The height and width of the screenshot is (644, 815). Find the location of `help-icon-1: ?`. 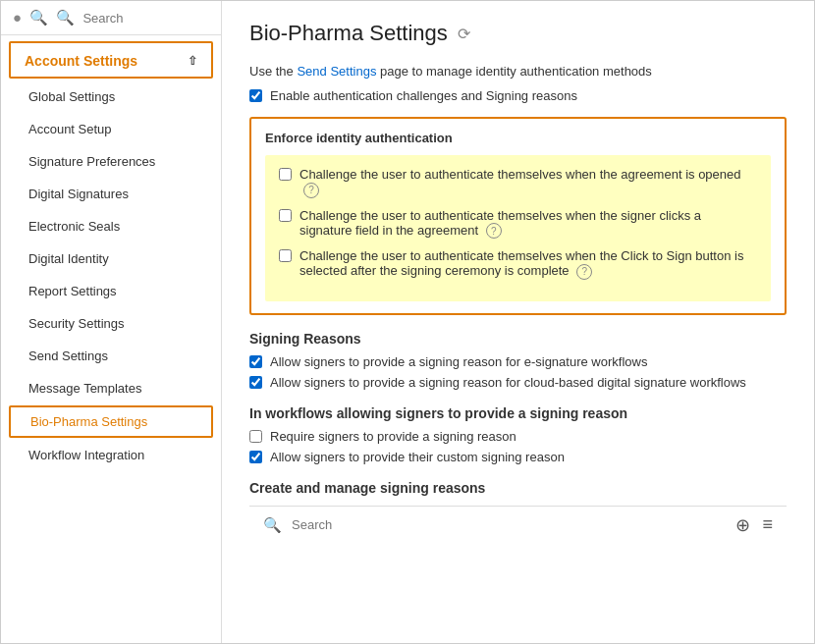

help-icon-1: ? is located at coordinates (311, 190).